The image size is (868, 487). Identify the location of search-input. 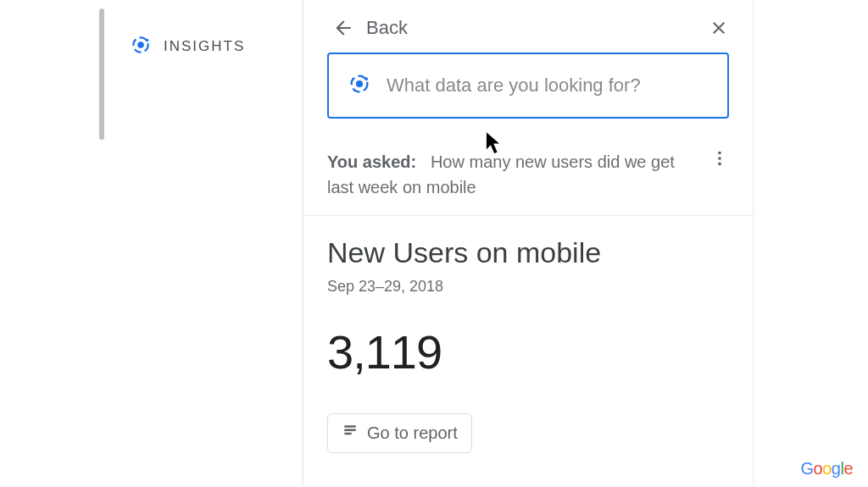
(548, 86).